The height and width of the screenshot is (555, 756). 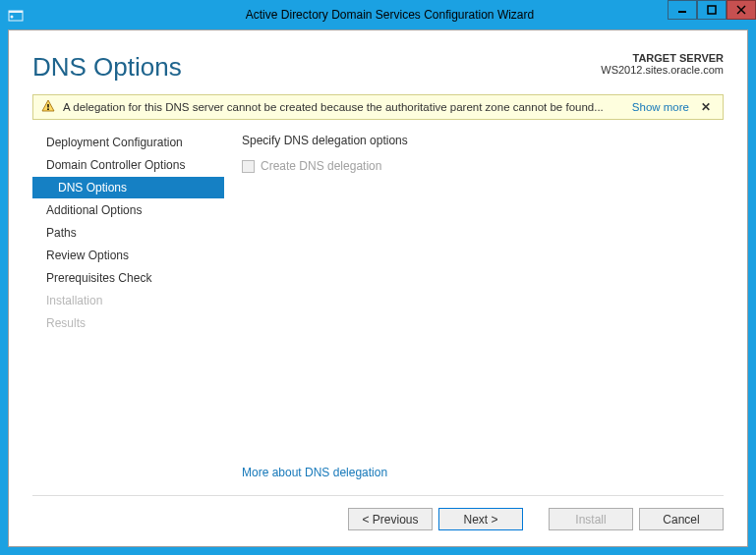 I want to click on footer: < Previous Next > Install Cancel, so click(x=378, y=523).